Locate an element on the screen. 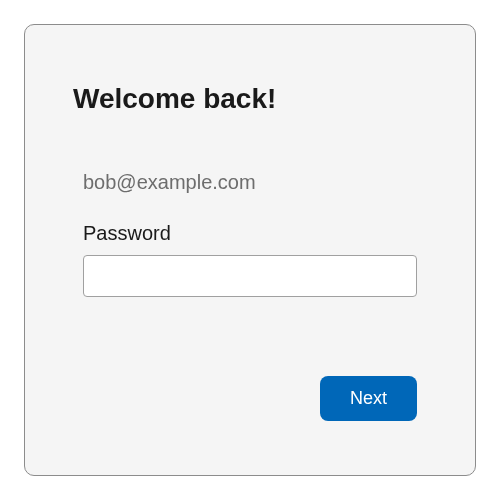 The width and height of the screenshot is (500, 500). password-input is located at coordinates (250, 276).